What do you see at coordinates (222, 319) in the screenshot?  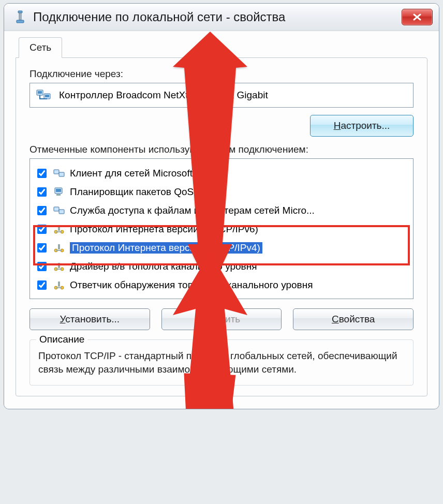 I see `button-row: Установить... Удалить Свойства` at bounding box center [222, 319].